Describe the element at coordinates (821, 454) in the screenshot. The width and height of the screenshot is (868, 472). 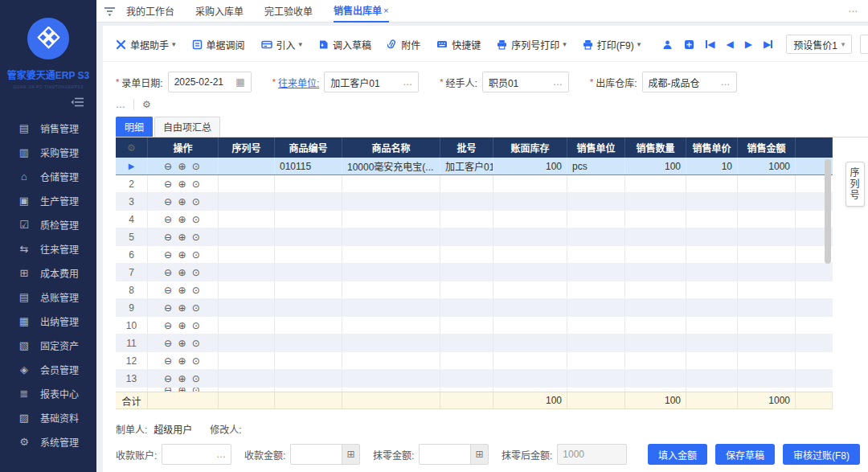
I see `post-audit-button: 审核过账(F8)` at that location.